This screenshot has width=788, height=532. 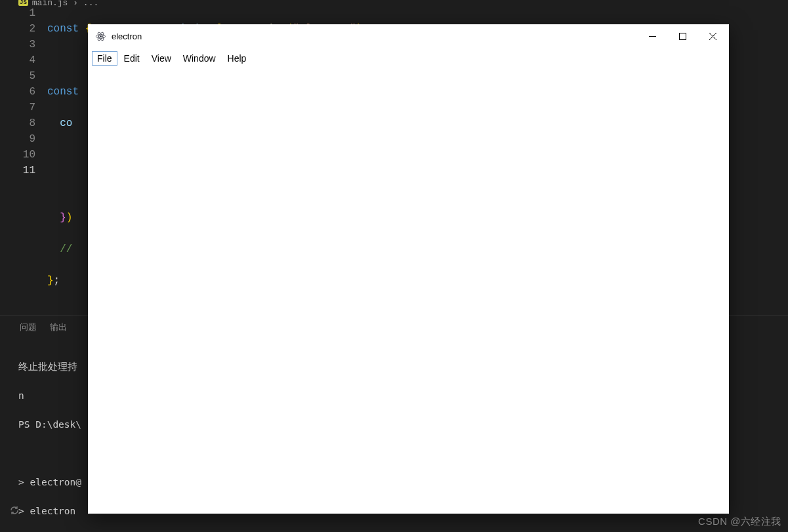 I want to click on titlebar: electron, so click(x=408, y=36).